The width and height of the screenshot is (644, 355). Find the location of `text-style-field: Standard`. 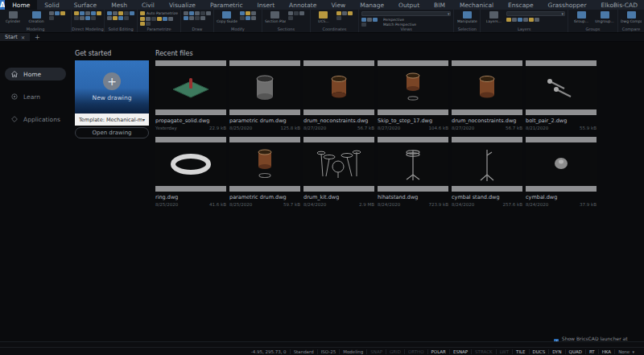

text-style-field: Standard is located at coordinates (303, 352).